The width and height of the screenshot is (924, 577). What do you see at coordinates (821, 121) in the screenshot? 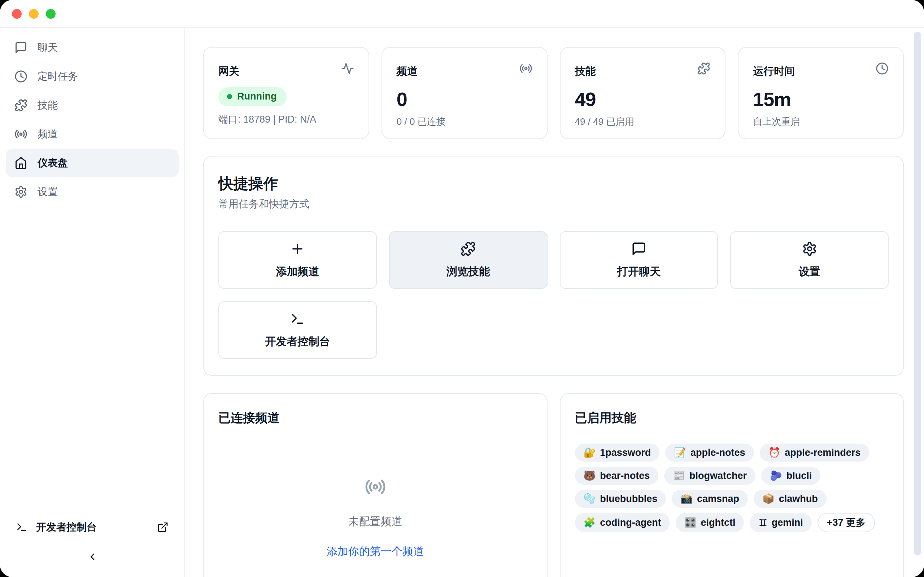
I see `uptime-detail: 自上次重启` at bounding box center [821, 121].